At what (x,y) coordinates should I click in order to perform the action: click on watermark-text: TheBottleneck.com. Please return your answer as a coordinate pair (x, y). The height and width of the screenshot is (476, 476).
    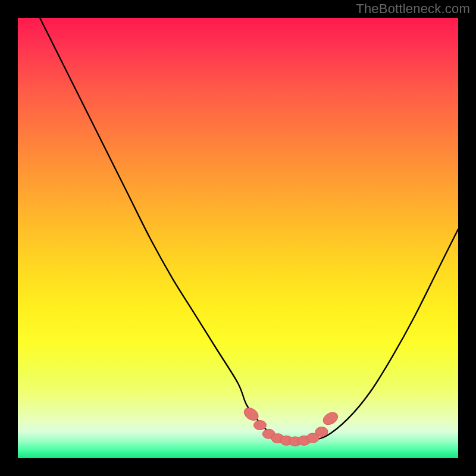
    Looking at the image, I should click on (413, 9).